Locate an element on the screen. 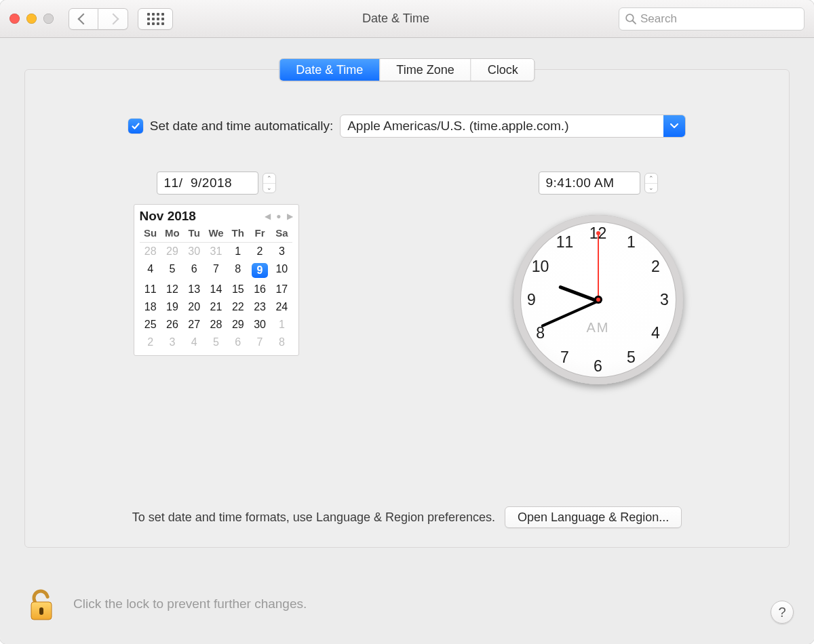 The height and width of the screenshot is (644, 814). grid-icon is located at coordinates (156, 19).